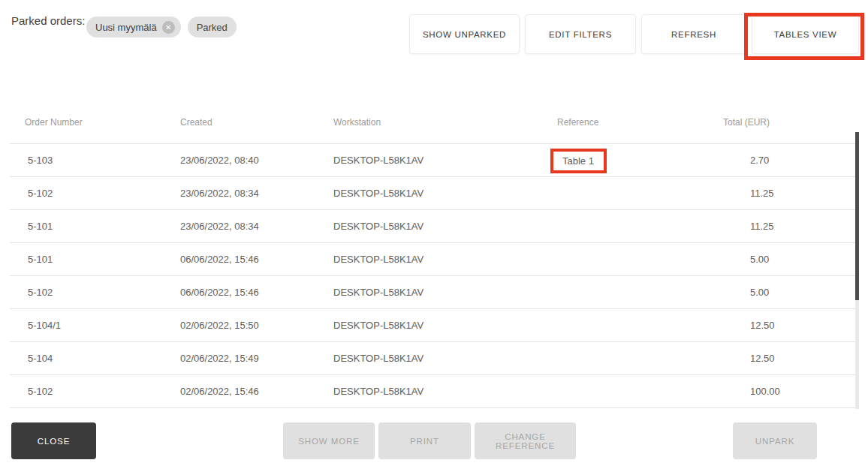  Describe the element at coordinates (649, 161) in the screenshot. I see `cell-reference: Table 1` at that location.